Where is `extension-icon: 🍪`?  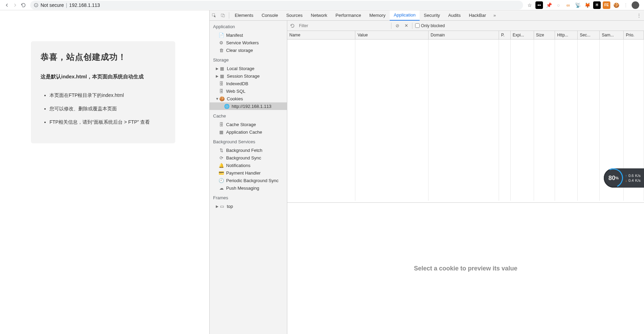 extension-icon: 🍪 is located at coordinates (616, 5).